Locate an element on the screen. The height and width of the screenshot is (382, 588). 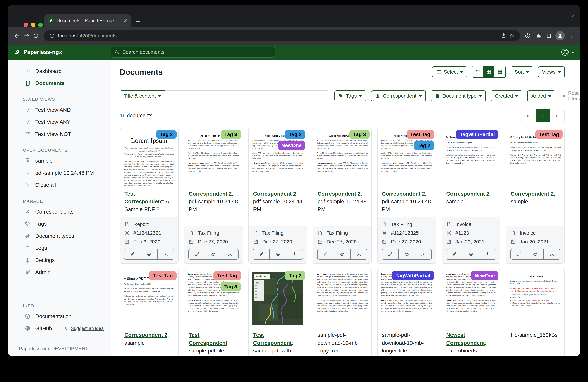
document-card: Lorem ipsumLorem ipsum dolor sit amet, c… is located at coordinates (535, 313).